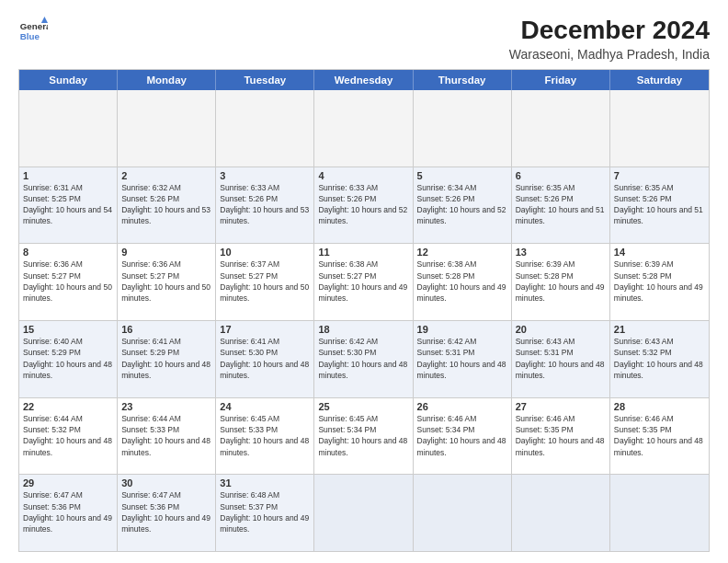  Describe the element at coordinates (68, 407) in the screenshot. I see `day-number: 22` at that location.